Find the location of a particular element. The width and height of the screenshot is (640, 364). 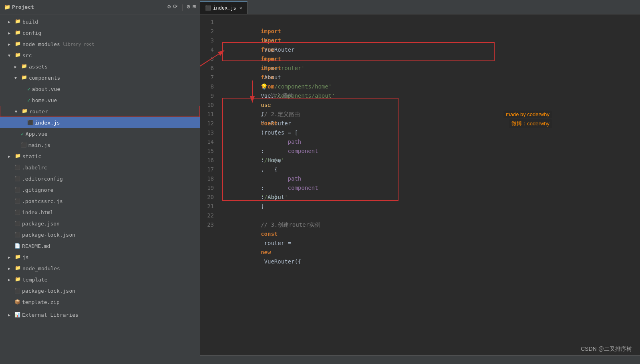

line-numbers: 1 2 3 4 5 6 7 8 9 10 11 12 13 14 15 16 1 is located at coordinates (210, 135).